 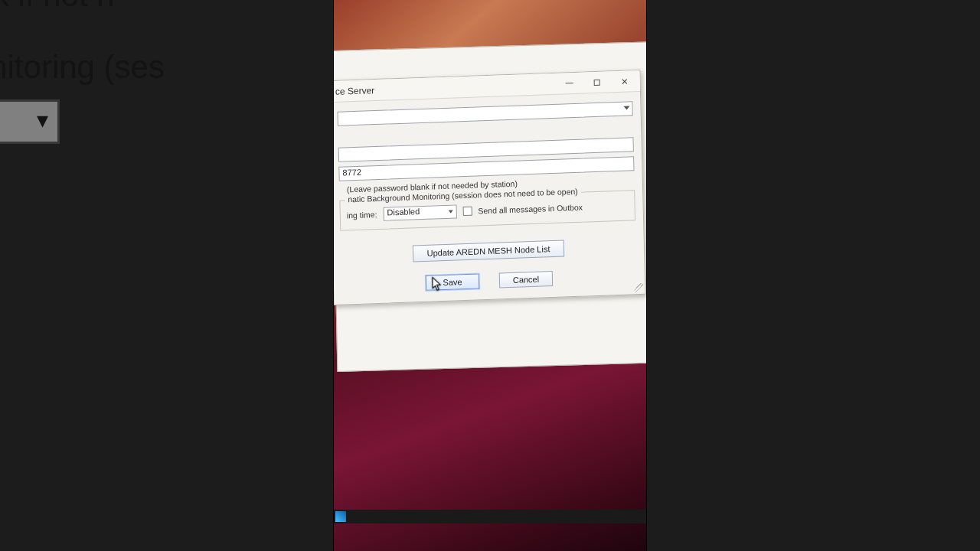 I want to click on action-row: Save Cancel, so click(x=489, y=280).